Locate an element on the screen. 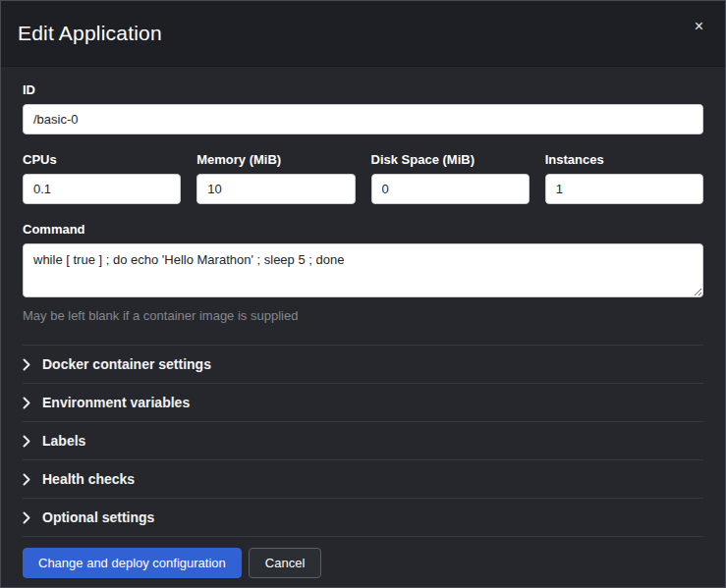  disk-space-label: Disk Space (MiB) is located at coordinates (450, 159).